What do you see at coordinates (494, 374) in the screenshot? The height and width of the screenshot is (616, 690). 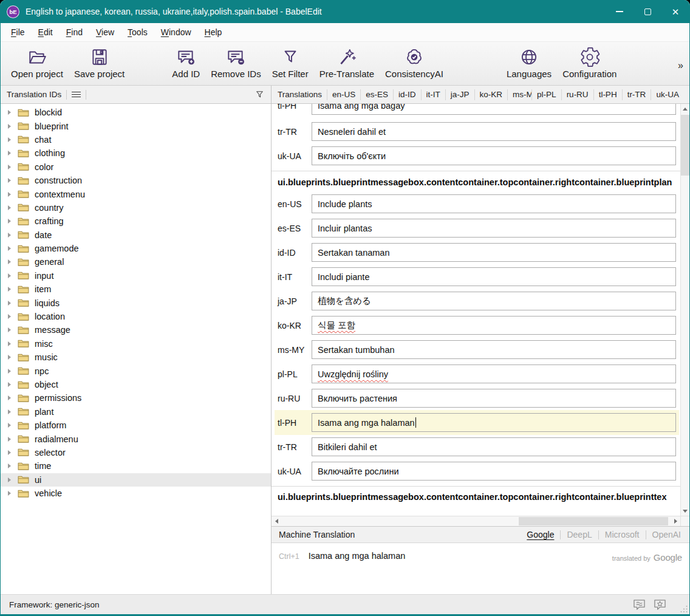 I see `translation-input-pl-PL: Uwzględnij rośliny` at bounding box center [494, 374].